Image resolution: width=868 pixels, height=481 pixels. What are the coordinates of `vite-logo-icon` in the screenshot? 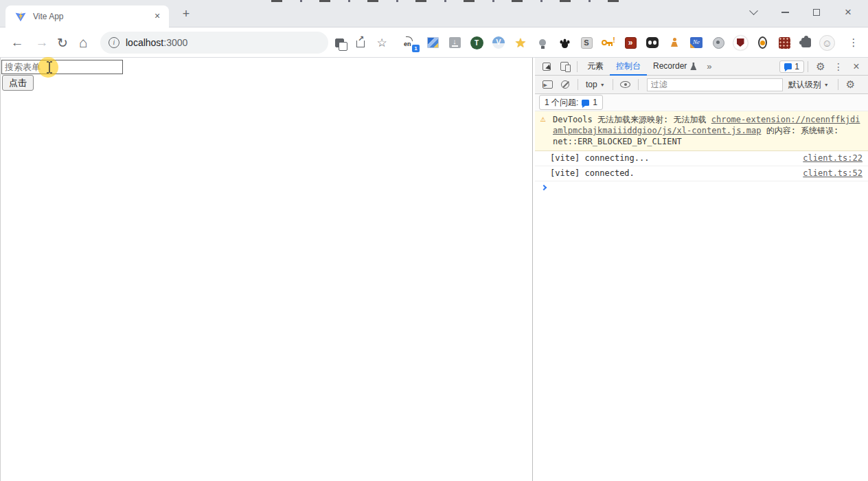 It's located at (21, 16).